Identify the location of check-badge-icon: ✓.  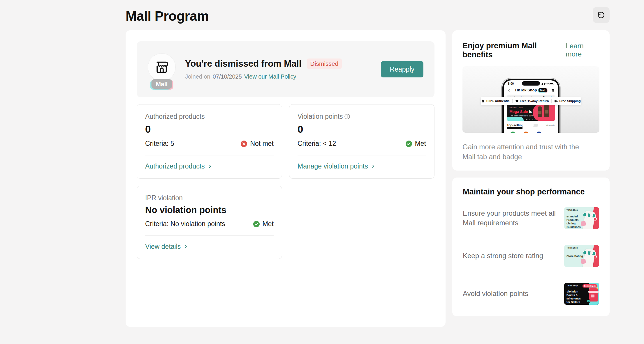
(589, 301).